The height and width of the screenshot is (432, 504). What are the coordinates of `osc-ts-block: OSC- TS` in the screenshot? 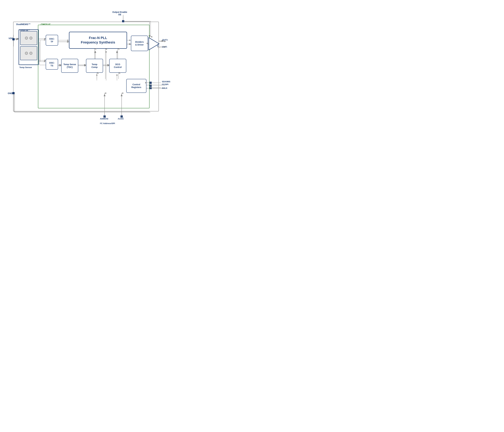 It's located at (52, 64).